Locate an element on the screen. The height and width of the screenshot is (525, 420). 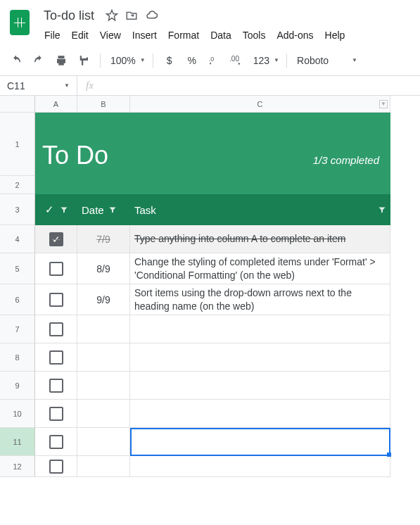
formula-bar is located at coordinates (261, 86).